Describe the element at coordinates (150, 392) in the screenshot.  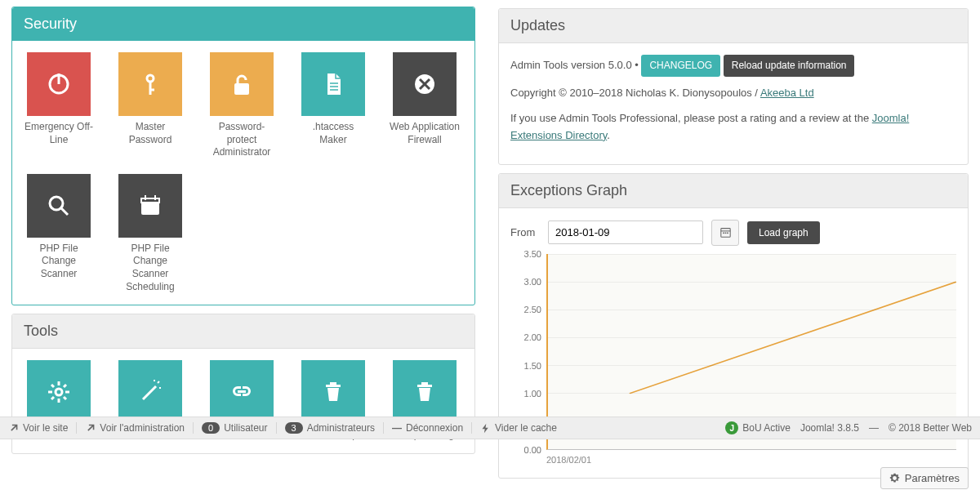
I see `wand-icon` at that location.